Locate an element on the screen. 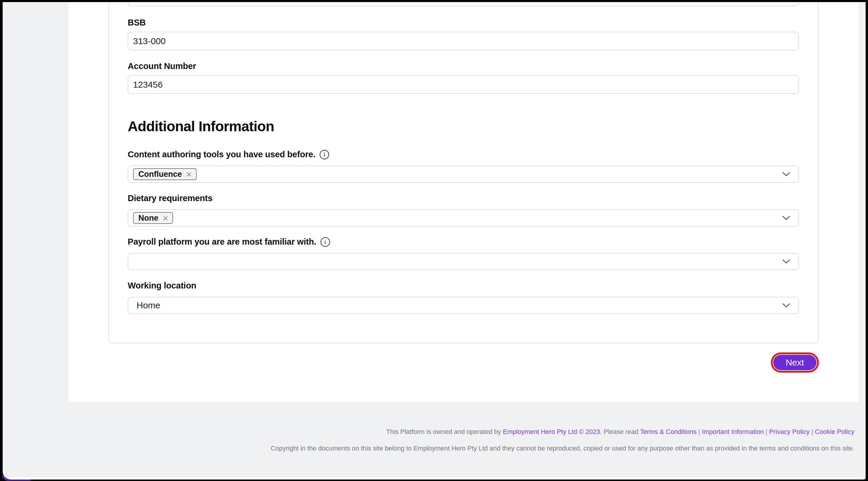  privacy-link: Privacy Policy is located at coordinates (789, 432).